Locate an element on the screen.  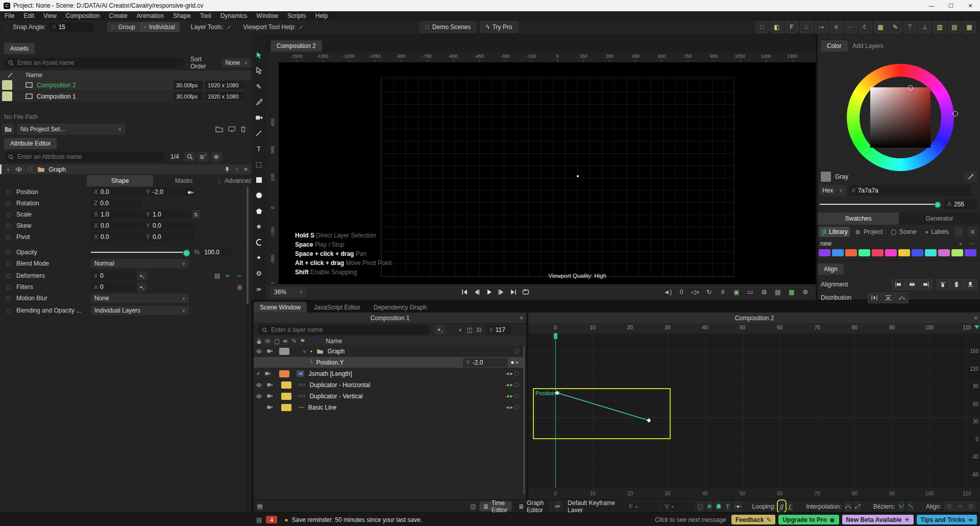
overflow-icon: ⋯ is located at coordinates (851, 27).